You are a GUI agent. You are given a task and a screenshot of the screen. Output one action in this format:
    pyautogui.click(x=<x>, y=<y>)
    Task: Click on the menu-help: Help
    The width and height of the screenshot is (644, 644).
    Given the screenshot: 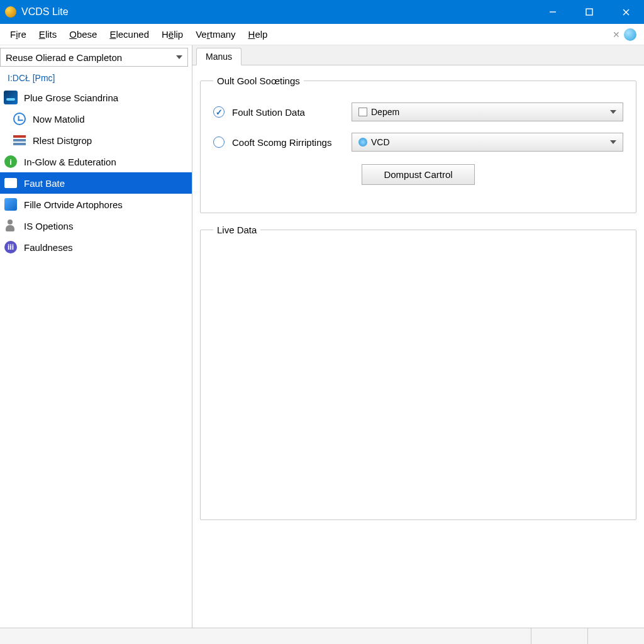 What is the action you would take?
    pyautogui.click(x=258, y=34)
    